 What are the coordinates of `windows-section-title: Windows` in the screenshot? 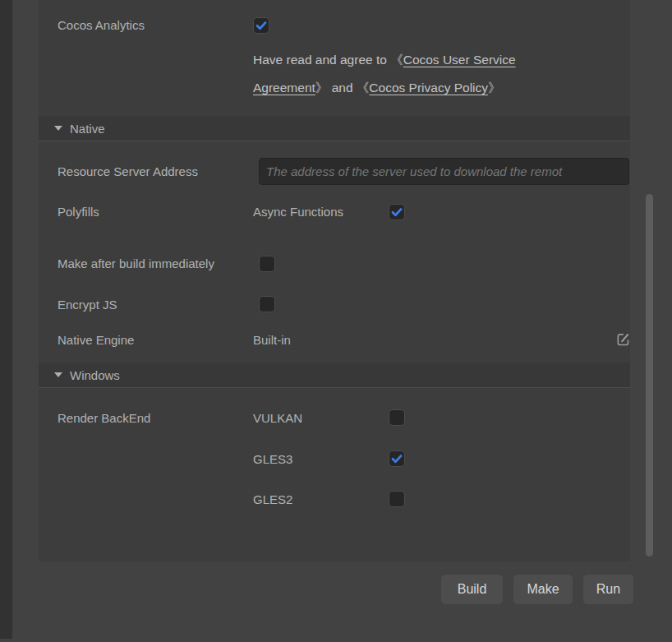 It's located at (95, 375).